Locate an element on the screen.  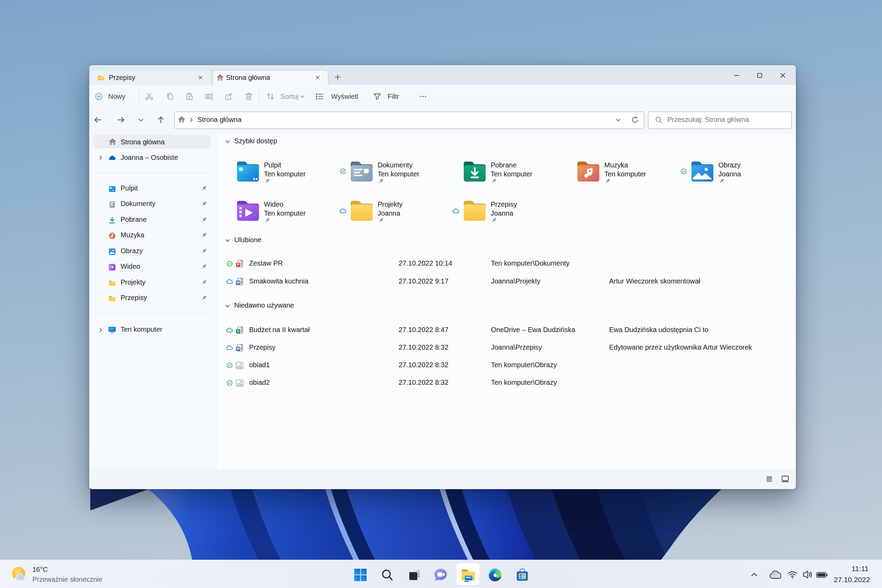
svg-text: P is located at coordinates (238, 265).